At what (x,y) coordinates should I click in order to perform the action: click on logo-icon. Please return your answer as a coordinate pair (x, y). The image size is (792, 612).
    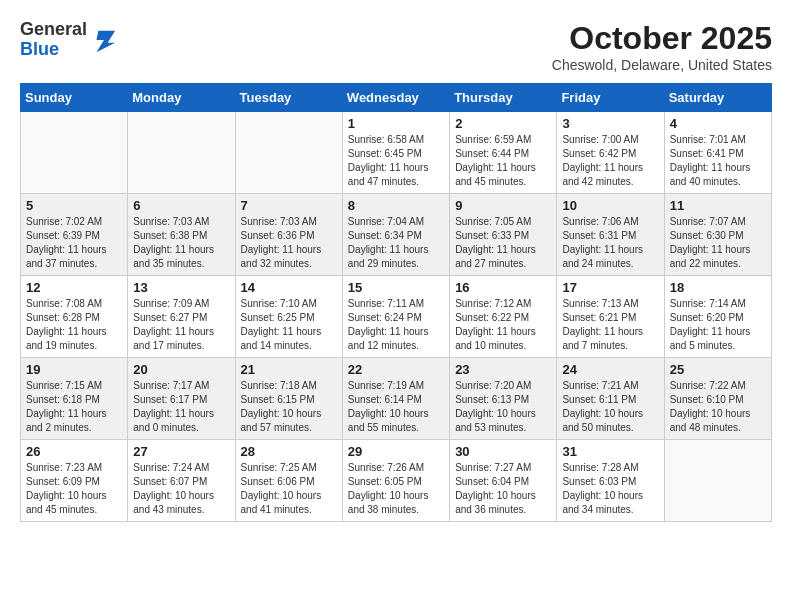
    Looking at the image, I should click on (103, 40).